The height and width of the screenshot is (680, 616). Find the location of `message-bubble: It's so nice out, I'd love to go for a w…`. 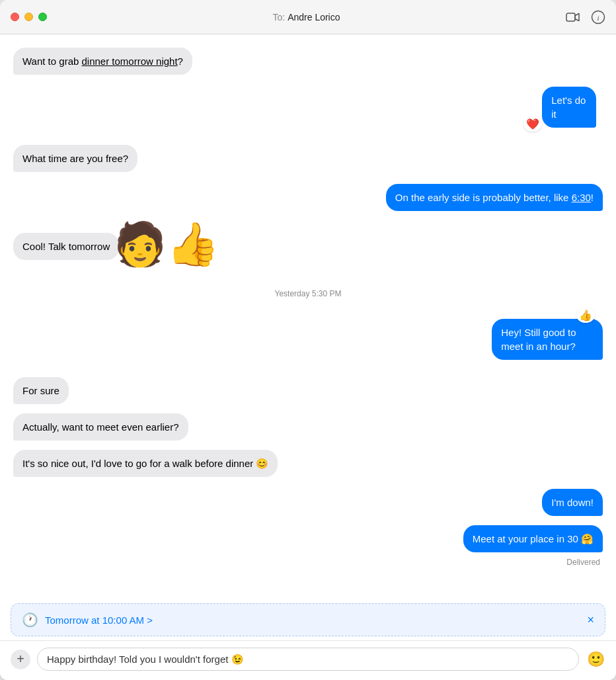

message-bubble: It's so nice out, I'd love to go for a w… is located at coordinates (145, 463).